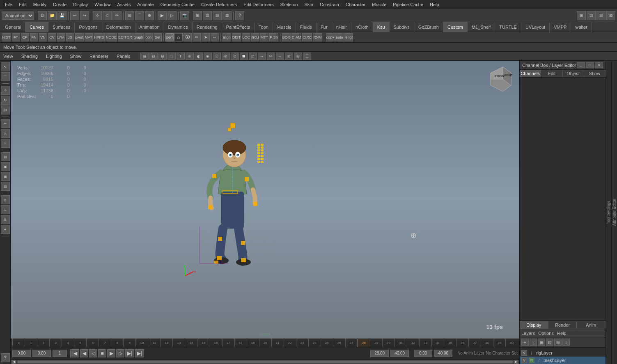 This screenshot has width=617, height=364. Describe the element at coordinates (5, 143) in the screenshot. I see `lt-soft: ○` at that location.